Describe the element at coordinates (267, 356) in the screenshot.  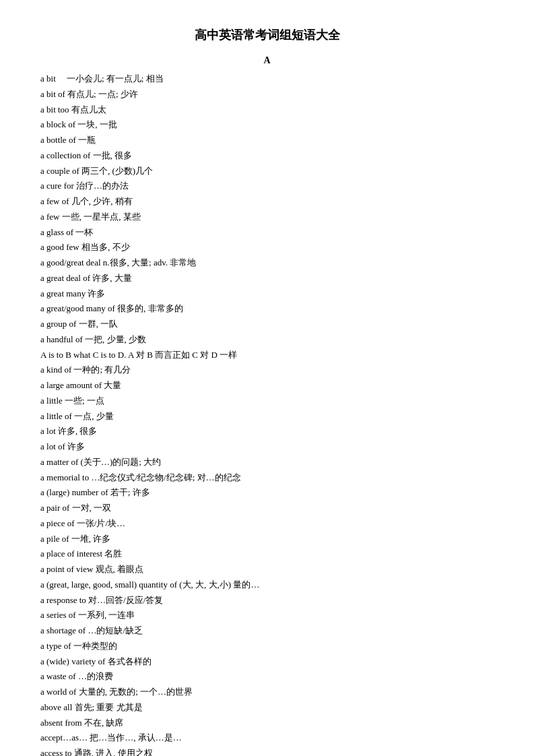
I see `list-item: A is to B what C is to D. A 对 B 而言正如 C 对…` at that location.